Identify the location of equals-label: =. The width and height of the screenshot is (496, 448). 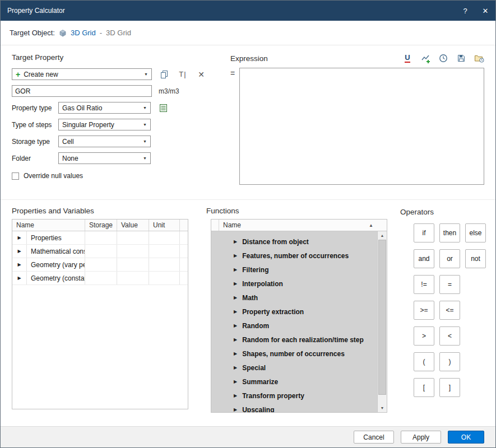
(233, 127).